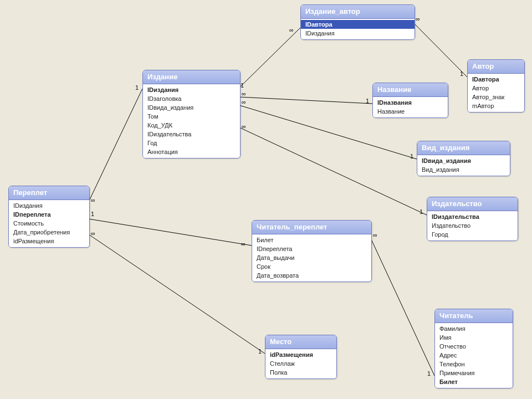  Describe the element at coordinates (496, 93) in the screenshot. I see `table-body: IDавтораАвторАвтор_знакmАвтор` at that location.